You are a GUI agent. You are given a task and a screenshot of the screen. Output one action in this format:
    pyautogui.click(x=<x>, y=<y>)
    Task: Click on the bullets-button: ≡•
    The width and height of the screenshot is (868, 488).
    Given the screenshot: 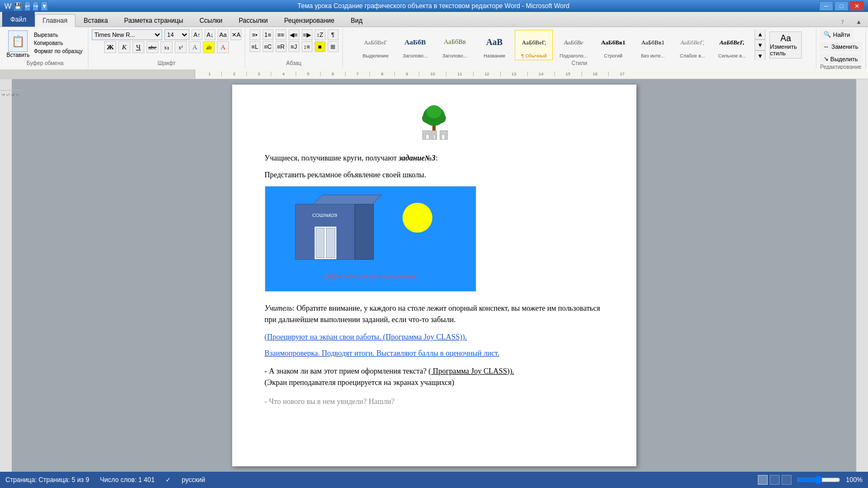 What is the action you would take?
    pyautogui.click(x=255, y=35)
    